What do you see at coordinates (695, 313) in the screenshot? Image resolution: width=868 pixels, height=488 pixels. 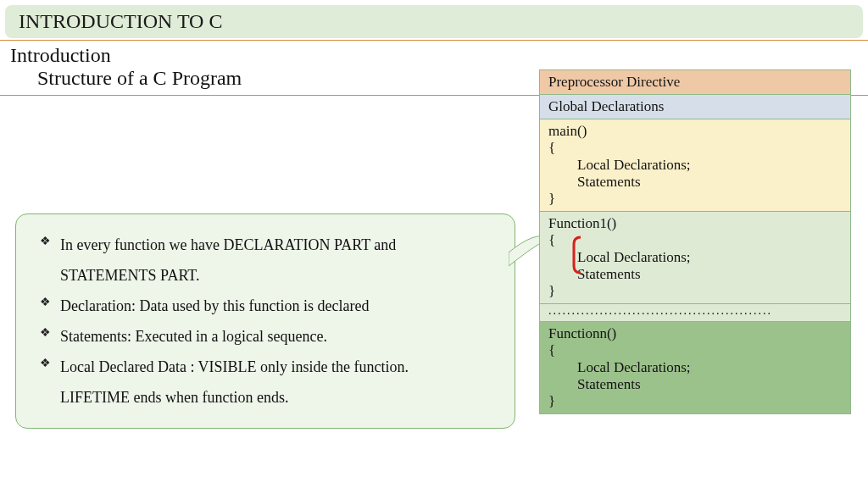 I see `ellipsis-row: ........................................…` at bounding box center [695, 313].